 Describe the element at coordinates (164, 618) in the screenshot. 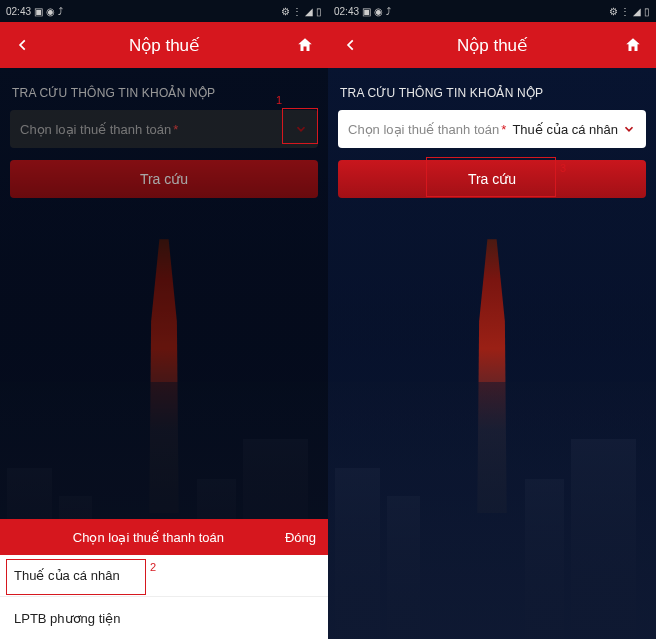

I see `picker-item-vehicle-fee: LPTB phương tiện` at that location.